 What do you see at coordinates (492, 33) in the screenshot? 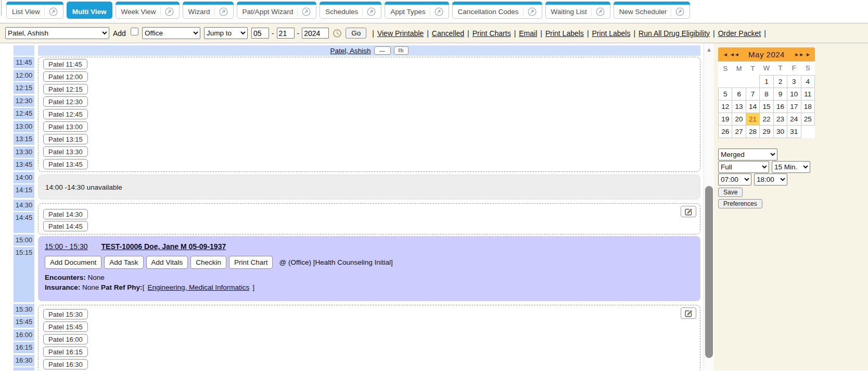
I see `toolbar-link-print-charts: Print Charts` at bounding box center [492, 33].